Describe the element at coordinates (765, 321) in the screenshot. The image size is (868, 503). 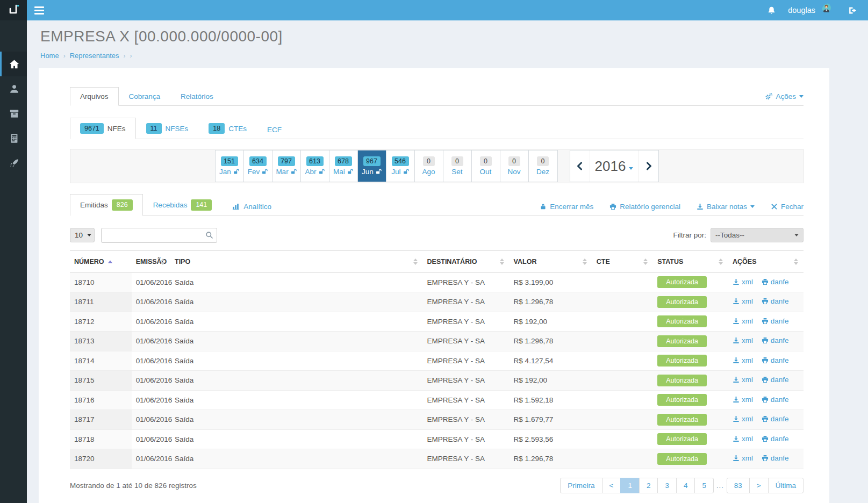
I see `printer-icon` at that location.